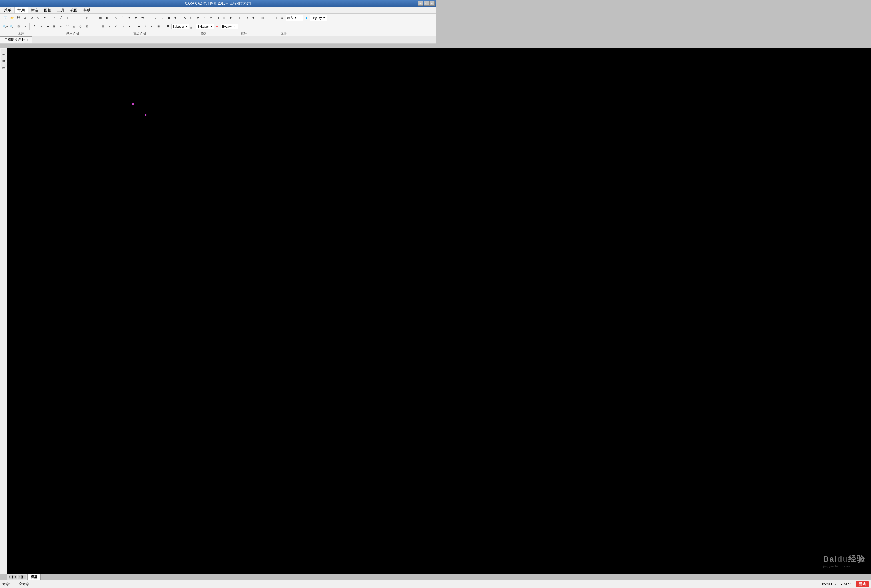  What do you see at coordinates (4, 58) in the screenshot?
I see `side-btn-layer: 图层` at bounding box center [4, 58].